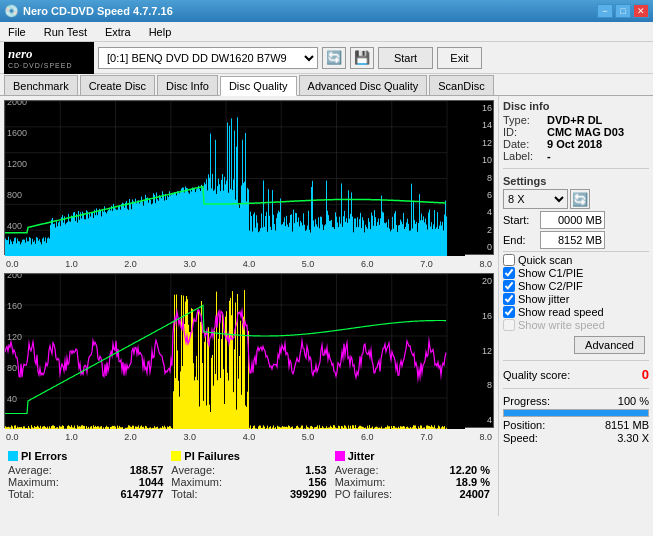 The width and height of the screenshot is (653, 536). What do you see at coordinates (360, 482) in the screenshot?
I see `jitter-max-label: Maximum:` at bounding box center [360, 482].